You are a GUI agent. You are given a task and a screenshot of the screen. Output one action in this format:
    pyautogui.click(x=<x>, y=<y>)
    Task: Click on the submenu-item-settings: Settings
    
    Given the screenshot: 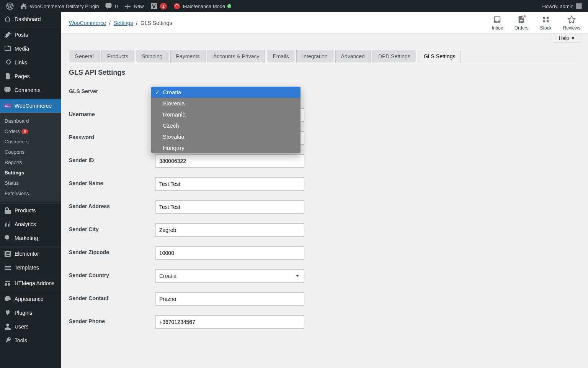 What is the action you would take?
    pyautogui.click(x=31, y=172)
    